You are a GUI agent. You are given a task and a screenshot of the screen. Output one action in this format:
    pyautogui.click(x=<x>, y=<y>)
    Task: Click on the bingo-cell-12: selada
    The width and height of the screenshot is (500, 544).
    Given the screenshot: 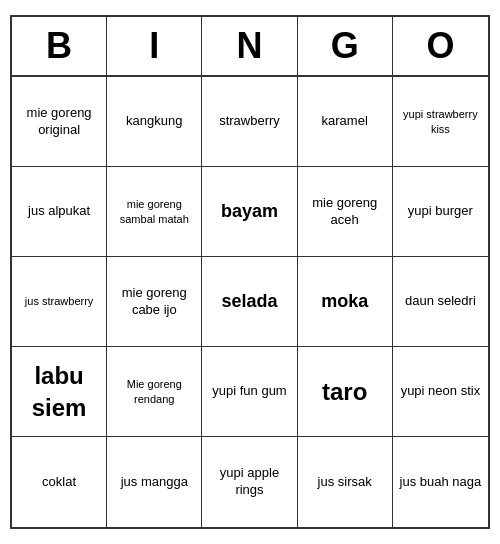 What is the action you would take?
    pyautogui.click(x=250, y=302)
    